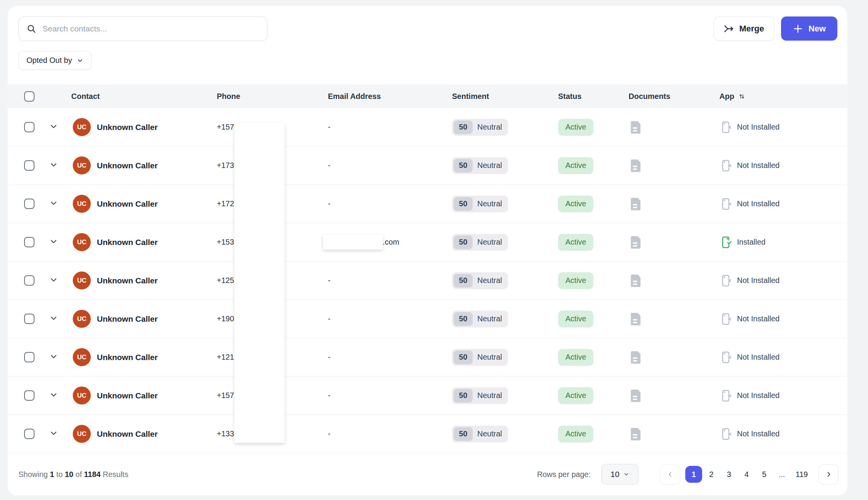 The height and width of the screenshot is (500, 868). Describe the element at coordinates (749, 475) in the screenshot. I see `pagination: 1 2 3 4 5 ... 119` at that location.